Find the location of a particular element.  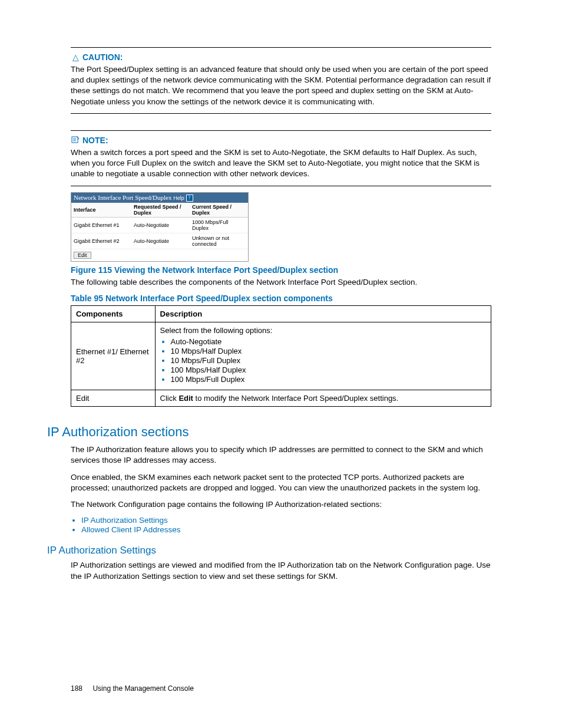

caution-icon: △ is located at coordinates (75, 57).